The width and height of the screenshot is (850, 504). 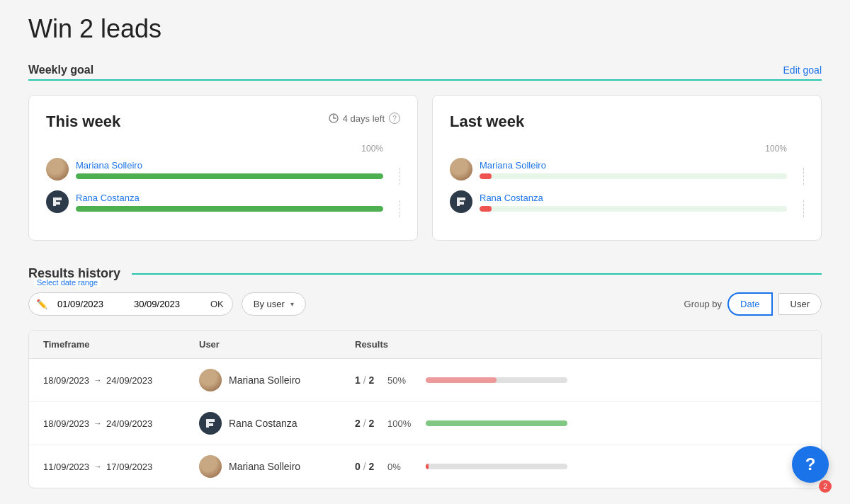 What do you see at coordinates (57, 202) in the screenshot?
I see `avatar-rana` at bounding box center [57, 202].